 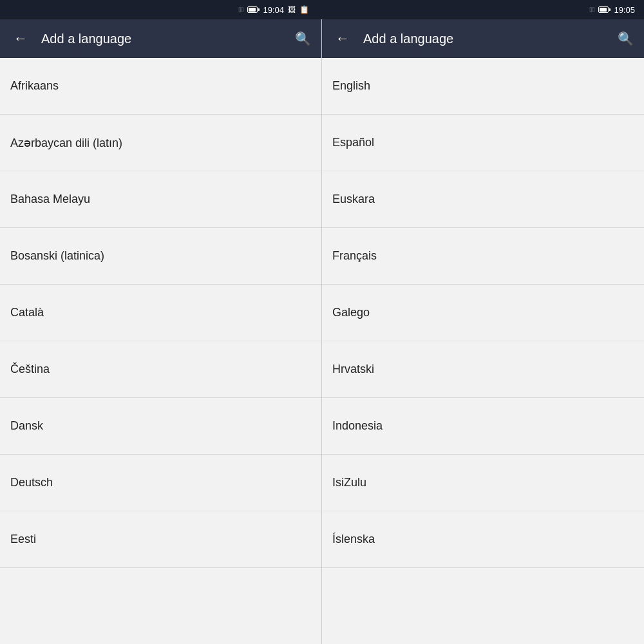 What do you see at coordinates (483, 200) in the screenshot?
I see `list-item: Euskara` at bounding box center [483, 200].